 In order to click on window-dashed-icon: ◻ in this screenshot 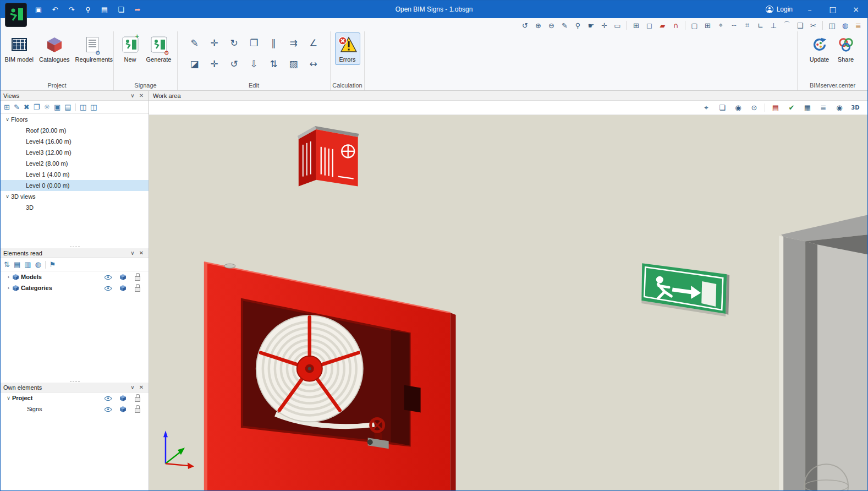, I will do `click(649, 25)`.